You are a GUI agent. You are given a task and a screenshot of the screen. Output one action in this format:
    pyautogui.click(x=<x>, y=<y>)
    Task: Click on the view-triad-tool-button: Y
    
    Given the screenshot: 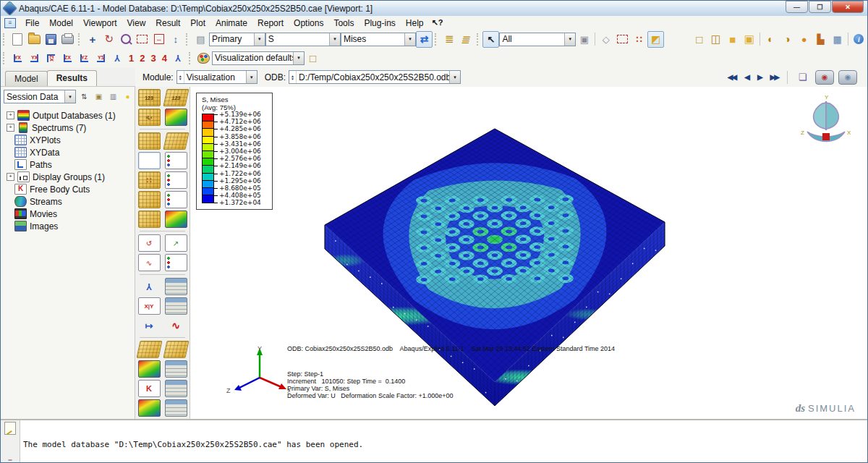 What is the action you would take?
    pyautogui.click(x=149, y=286)
    